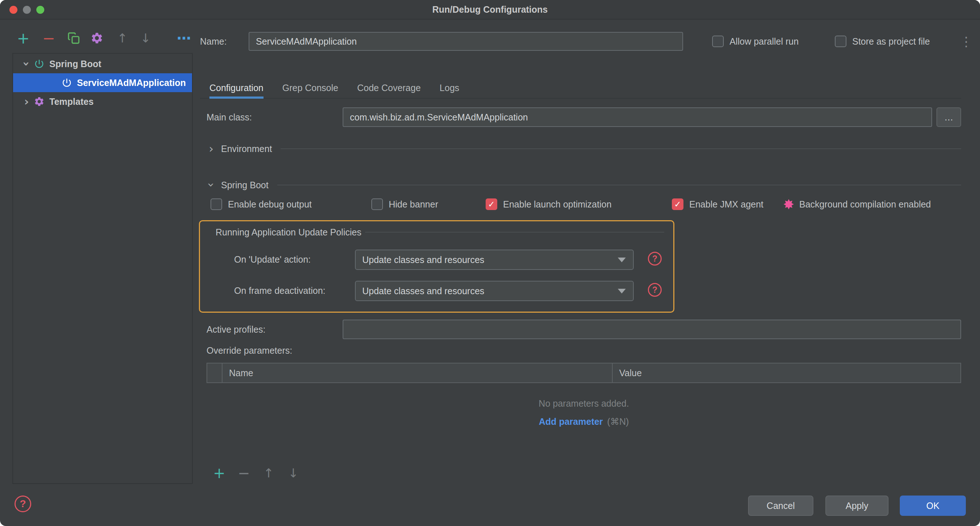 This screenshot has width=980, height=526. Describe the element at coordinates (103, 83) in the screenshot. I see `tree-item-service-application: ServiceMAdMApplication` at that location.